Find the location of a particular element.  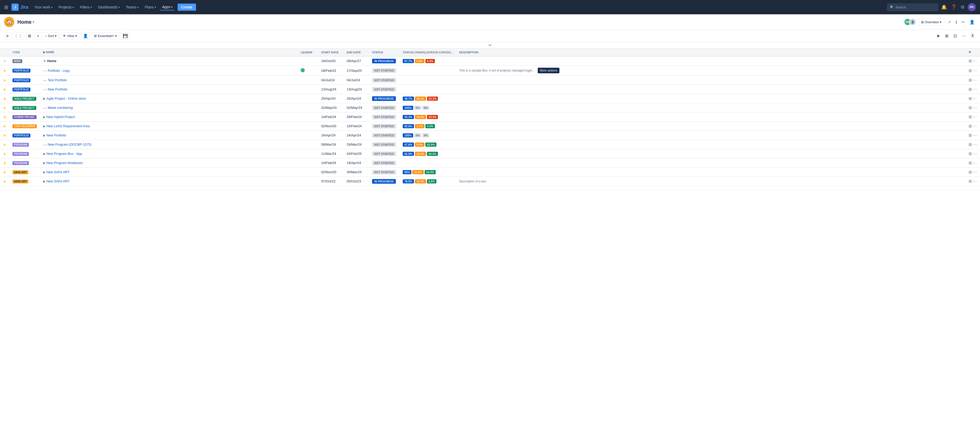

col-status-tasks: STATUS (TASKS) [STATUS CATEGO... is located at coordinates (428, 53).